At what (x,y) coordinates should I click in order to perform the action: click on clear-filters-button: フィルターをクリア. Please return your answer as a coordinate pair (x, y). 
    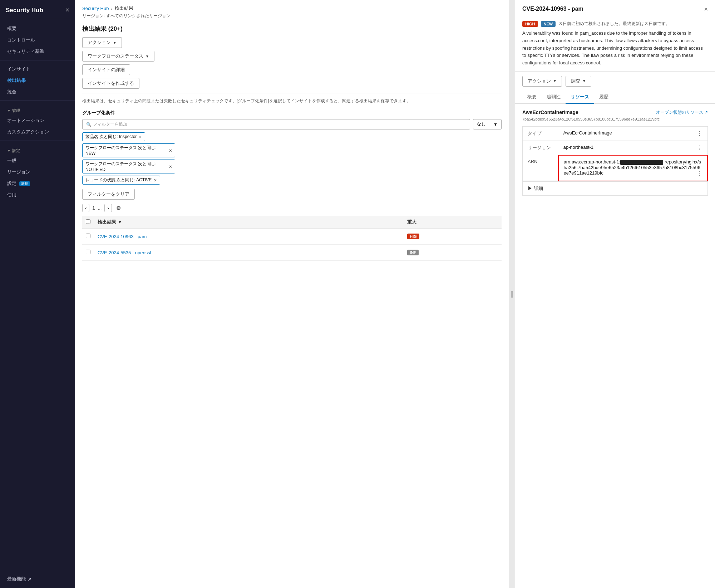
    Looking at the image, I should click on (109, 194).